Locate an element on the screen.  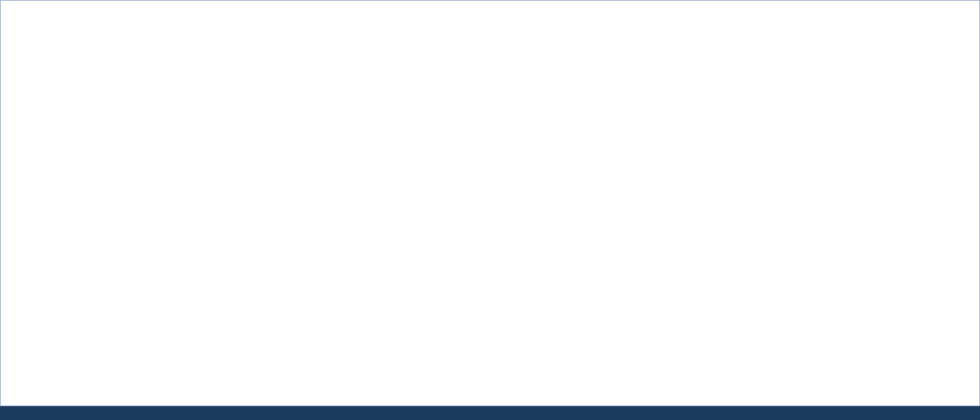
footer-bar is located at coordinates (490, 413).